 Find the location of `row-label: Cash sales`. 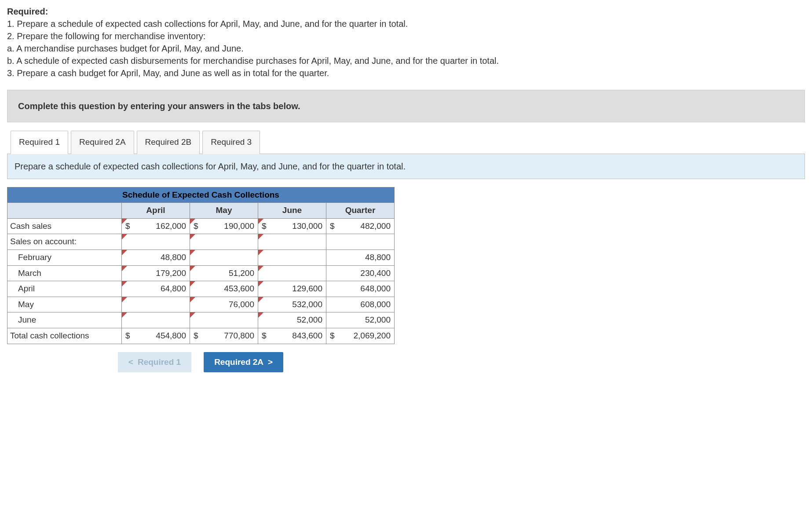

row-label: Cash sales is located at coordinates (65, 226).